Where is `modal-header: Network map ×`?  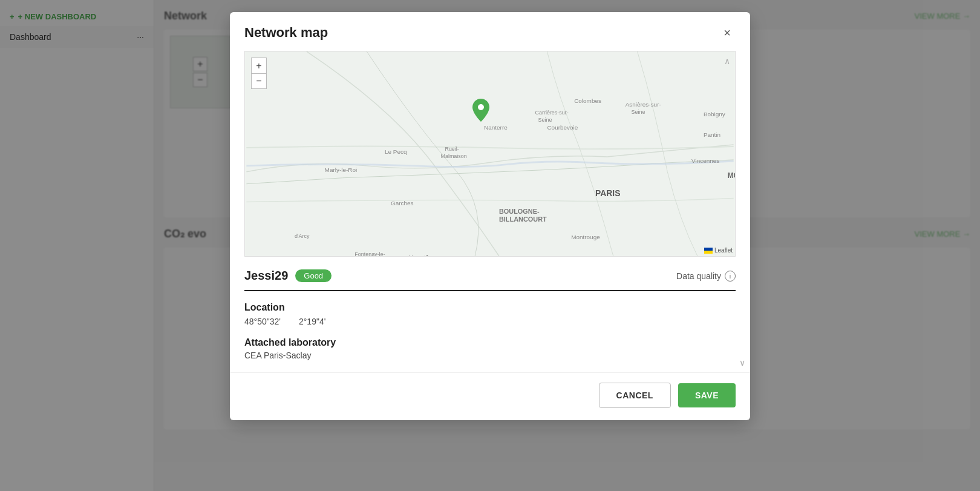
modal-header: Network map × is located at coordinates (490, 31).